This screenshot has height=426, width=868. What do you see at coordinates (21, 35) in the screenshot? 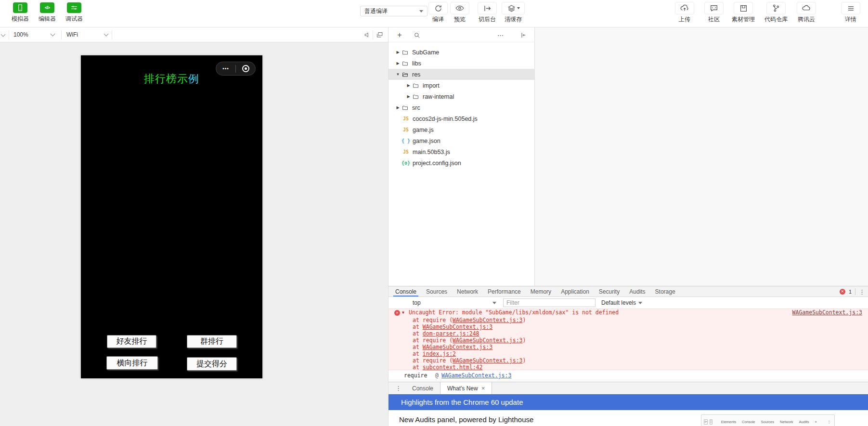
I see `zoom-value: 100%` at bounding box center [21, 35].